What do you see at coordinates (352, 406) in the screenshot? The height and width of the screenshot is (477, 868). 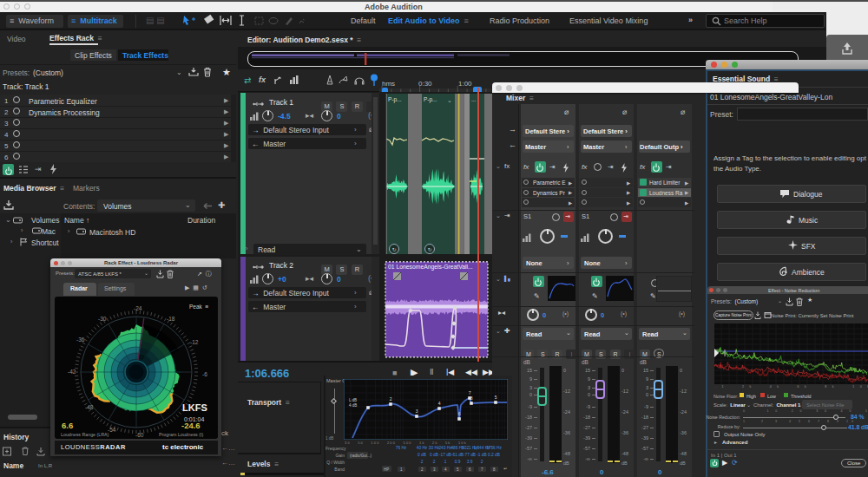 I see `svg-text: 4 dB` at bounding box center [352, 406].